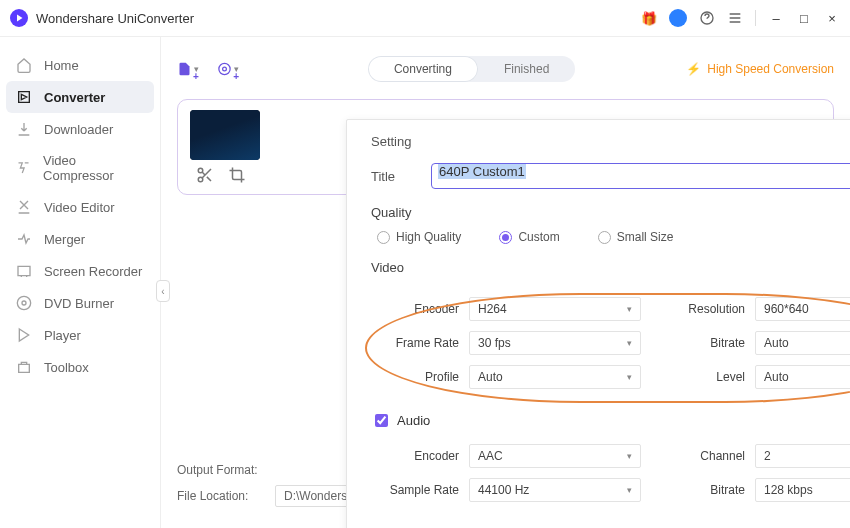  Describe the element at coordinates (74, 98) in the screenshot. I see `sidebar-item-label: Converter` at that location.